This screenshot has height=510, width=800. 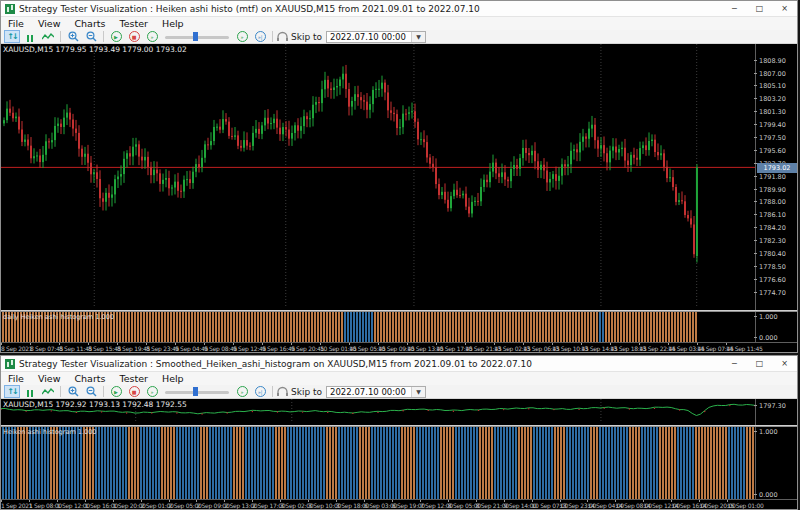 I want to click on time-label: 15 Sep 01:00, so click(x=745, y=506).